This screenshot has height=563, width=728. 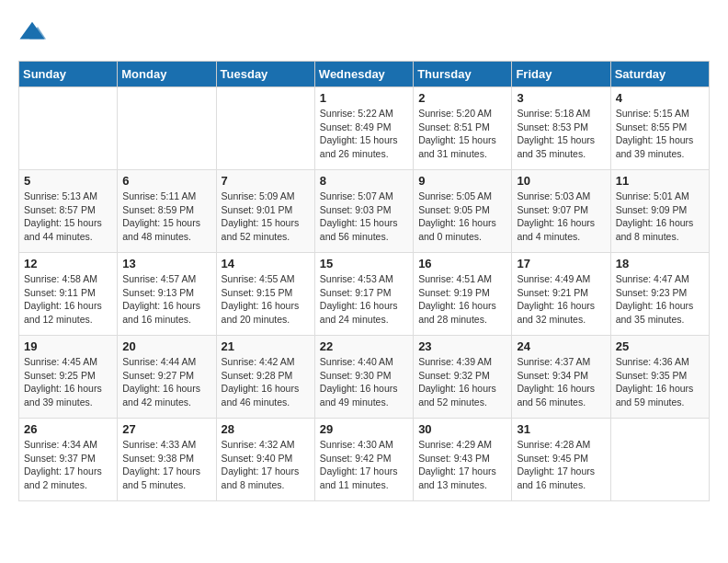 What do you see at coordinates (364, 134) in the screenshot?
I see `day-info: Sunrise: 5:22 AMSunset: 8:49 PMDaylight:…` at bounding box center [364, 134].